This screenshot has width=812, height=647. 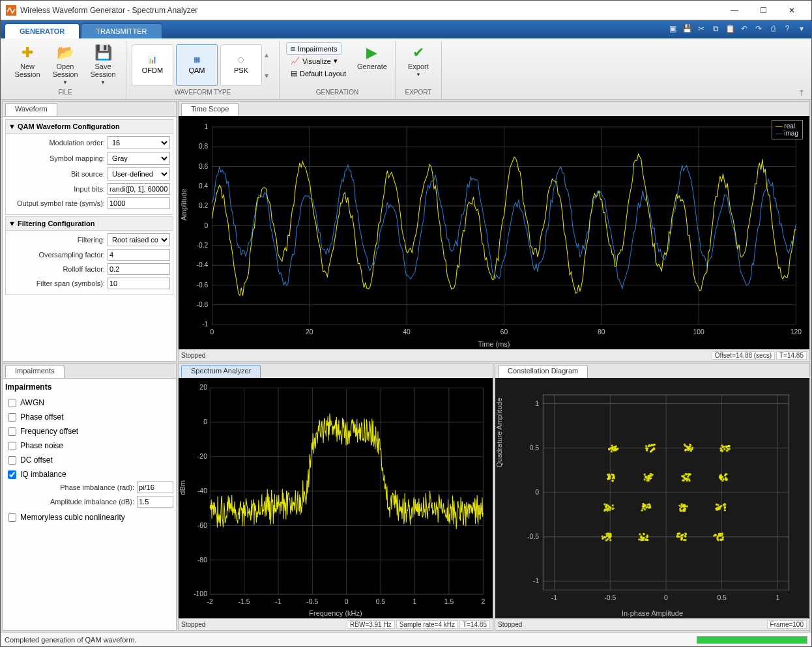 I want to click on timescope-tab: Time Scope, so click(x=210, y=109).